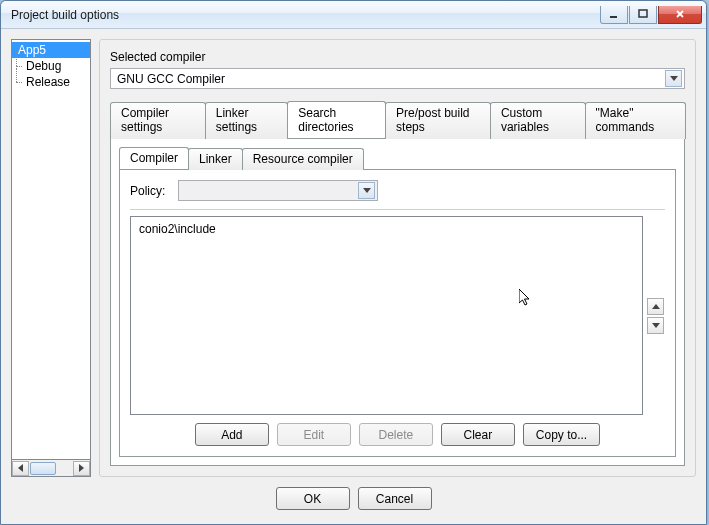 The image size is (709, 525). What do you see at coordinates (538, 120) in the screenshot?
I see `tab-custom-variables: Custom variables` at bounding box center [538, 120].